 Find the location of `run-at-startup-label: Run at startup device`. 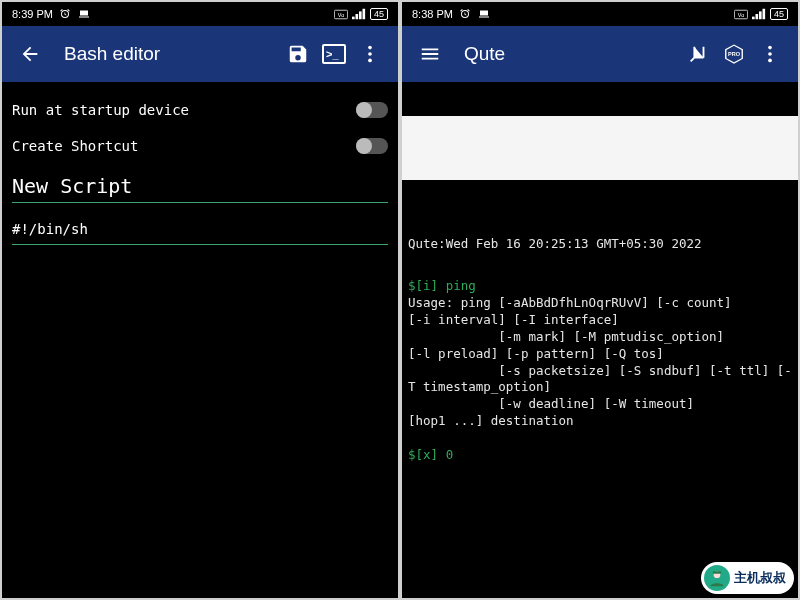

run-at-startup-label: Run at startup device is located at coordinates (100, 110).